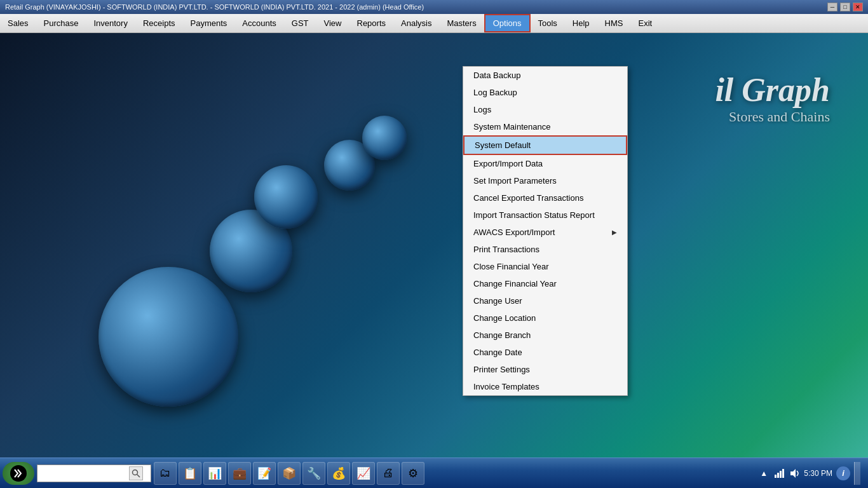 Image resolution: width=868 pixels, height=488 pixels. What do you see at coordinates (111, 23) in the screenshot?
I see `menu-item-inventory: Inventory` at bounding box center [111, 23].